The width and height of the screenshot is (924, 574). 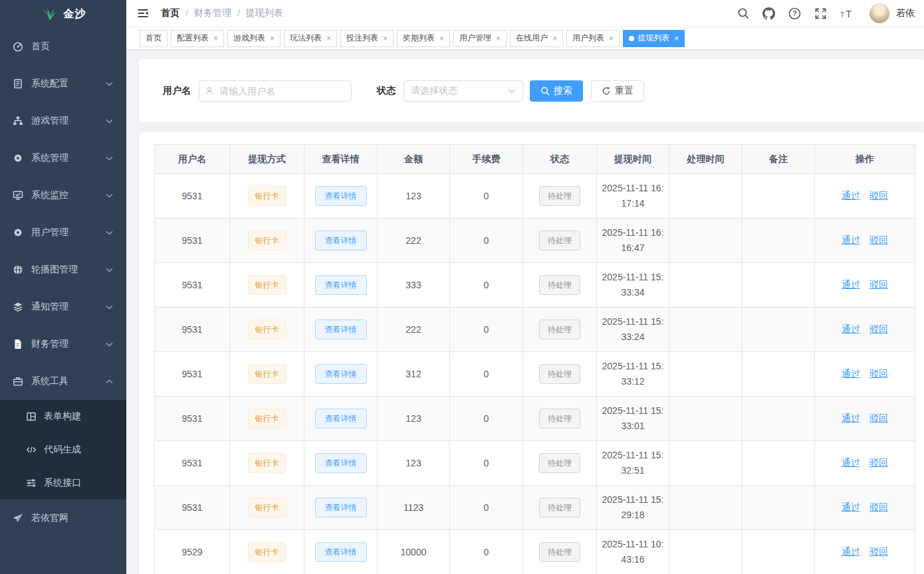 I want to click on sidebar-item-form-builder: 表单构建, so click(x=63, y=417).